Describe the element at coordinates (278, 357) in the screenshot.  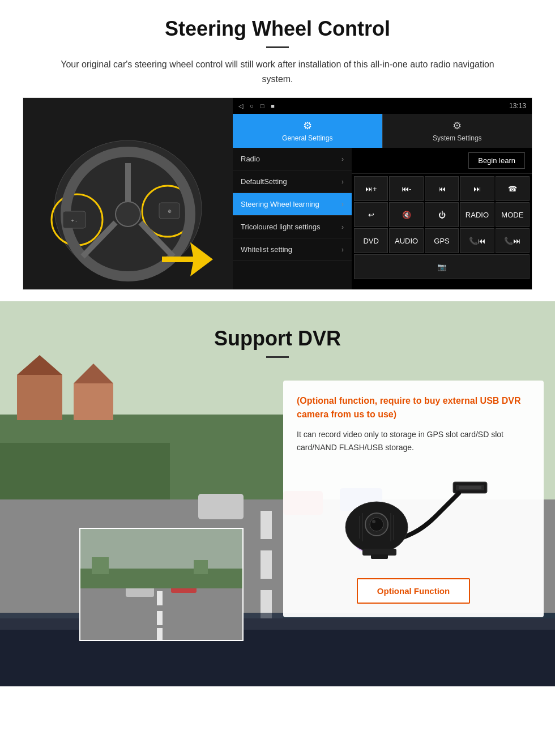
I see `dvr-title-divider` at that location.